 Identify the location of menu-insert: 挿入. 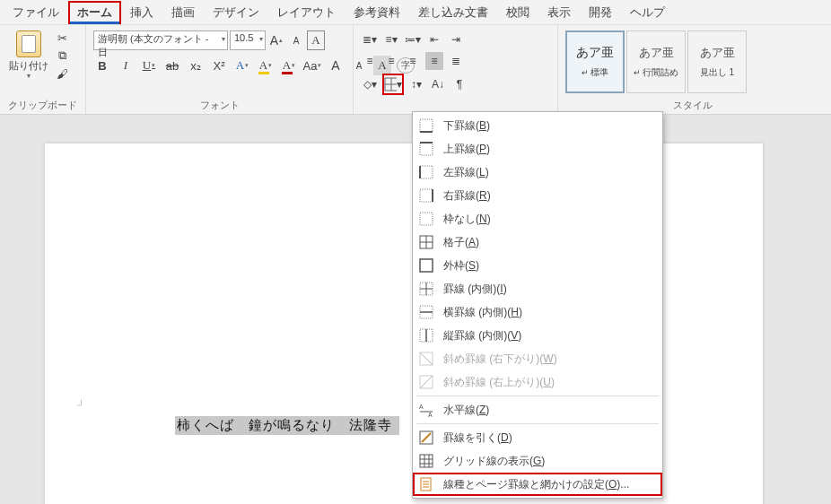
(142, 13).